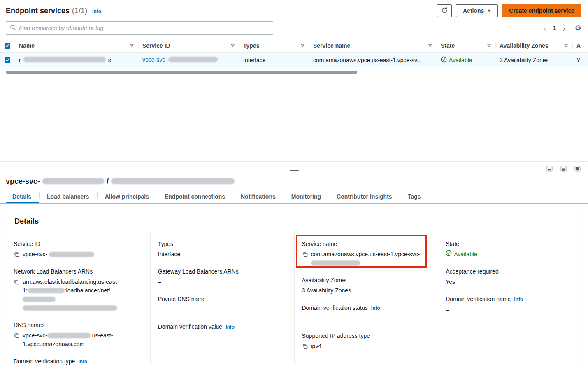  Describe the element at coordinates (222, 332) in the screenshot. I see `field-domain-verification-value: Domain verification valueInfo –` at that location.